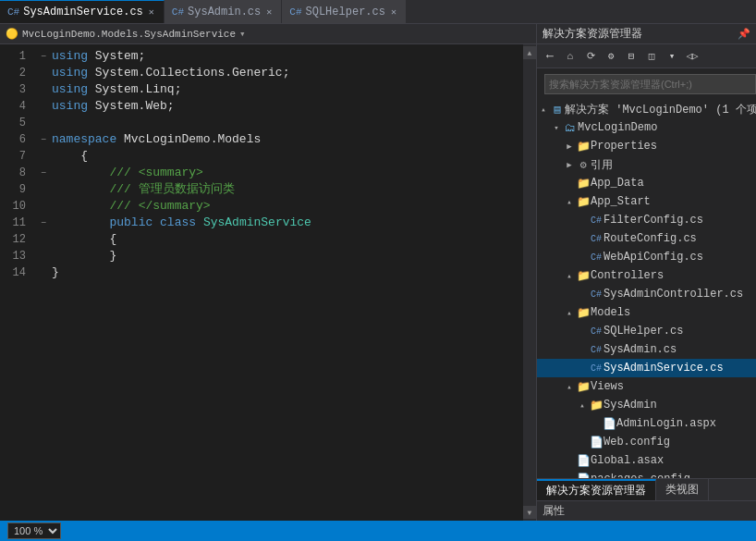 The image size is (756, 541). Describe the element at coordinates (569, 146) in the screenshot. I see `tree-arrow-properties: ▶` at that location.